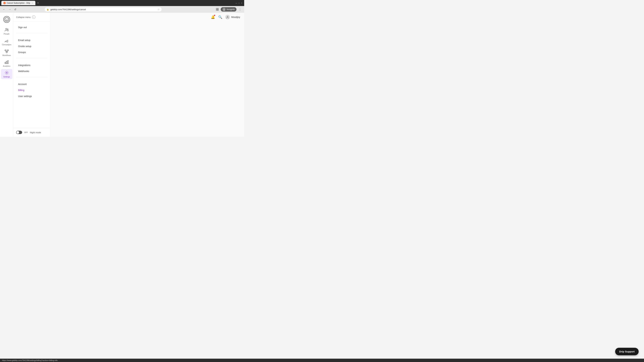  Describe the element at coordinates (15, 9) in the screenshot. I see `refresh-button: ↺` at that location.